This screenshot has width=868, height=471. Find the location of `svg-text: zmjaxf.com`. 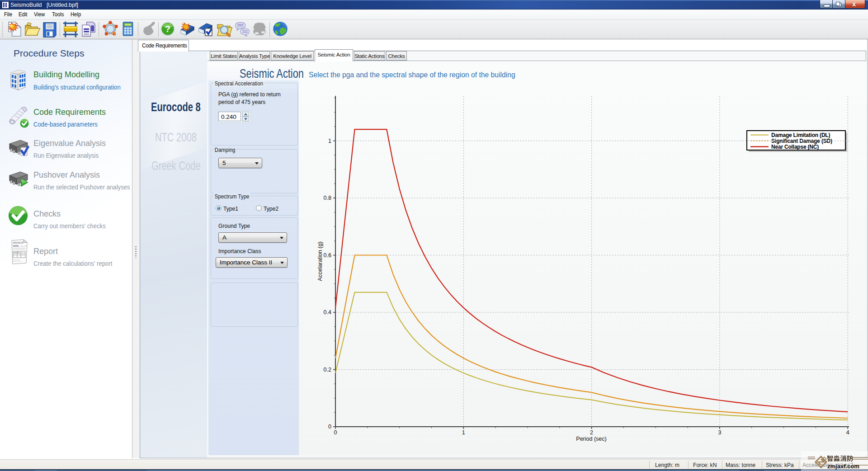

svg-text: zmjaxf.com is located at coordinates (844, 466).